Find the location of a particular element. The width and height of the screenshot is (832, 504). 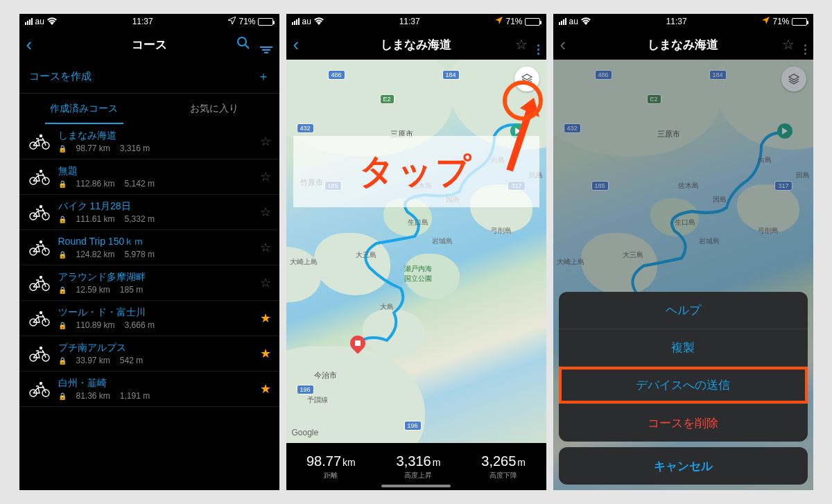

course-elevation: 1,191 m is located at coordinates (135, 396).